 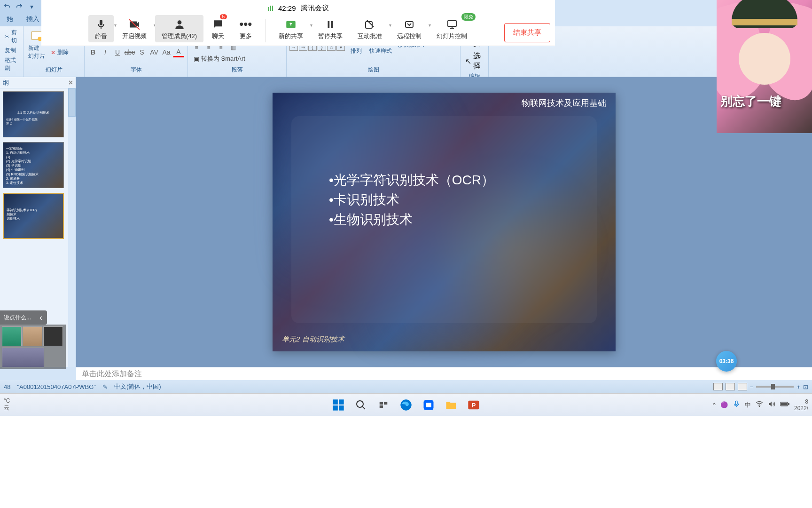 What do you see at coordinates (383, 405) in the screenshot?
I see `task-view-button` at bounding box center [383, 405].